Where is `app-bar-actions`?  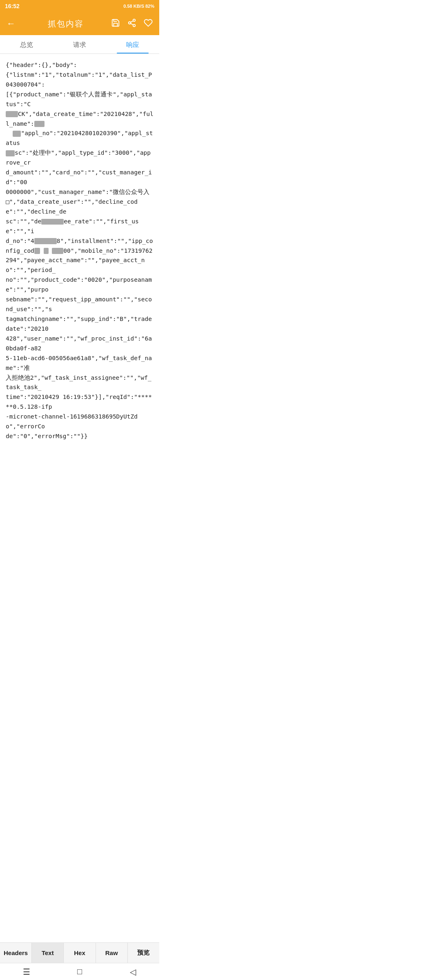
app-bar-actions is located at coordinates (132, 24).